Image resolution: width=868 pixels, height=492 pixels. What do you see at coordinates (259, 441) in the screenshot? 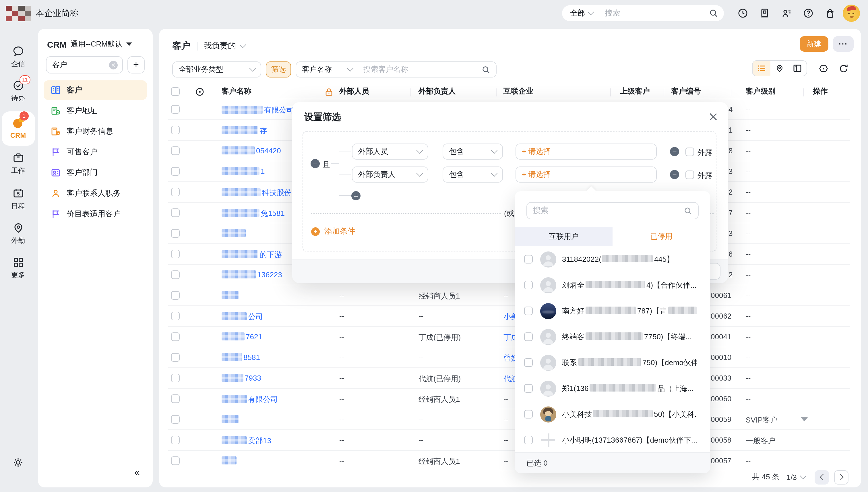
I see `customer-name-link: 卖部13` at bounding box center [259, 441].